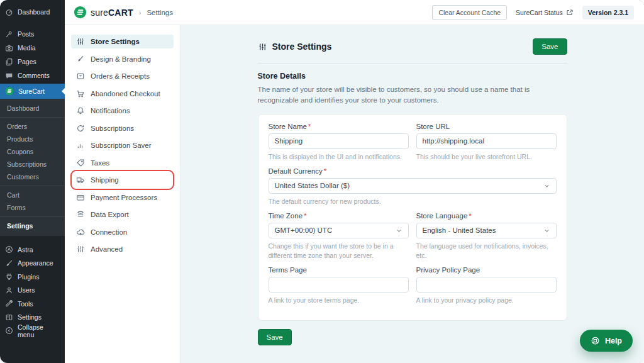  I want to click on settings-nav-orders-receipts: Orders & Receipts, so click(122, 76).